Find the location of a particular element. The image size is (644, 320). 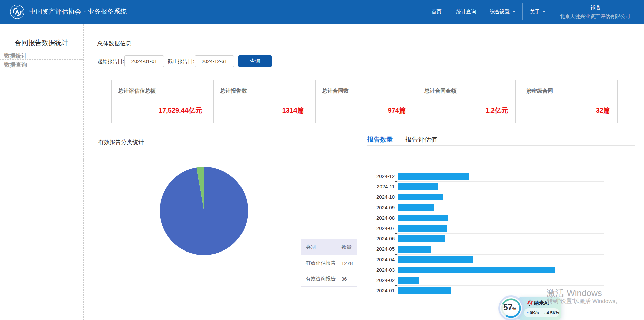

windows-activation-watermark-sub: 转到“设置”以激活 Windows。 is located at coordinates (584, 301).